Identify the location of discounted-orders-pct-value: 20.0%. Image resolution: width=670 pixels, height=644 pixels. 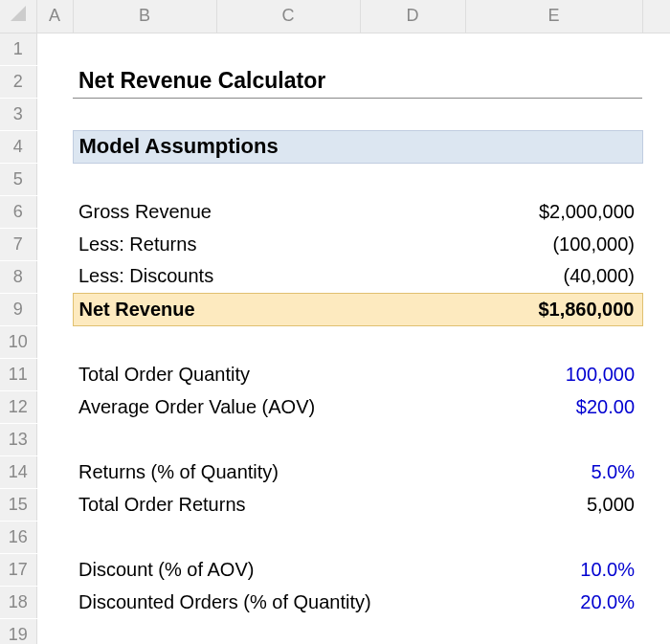
(553, 602).